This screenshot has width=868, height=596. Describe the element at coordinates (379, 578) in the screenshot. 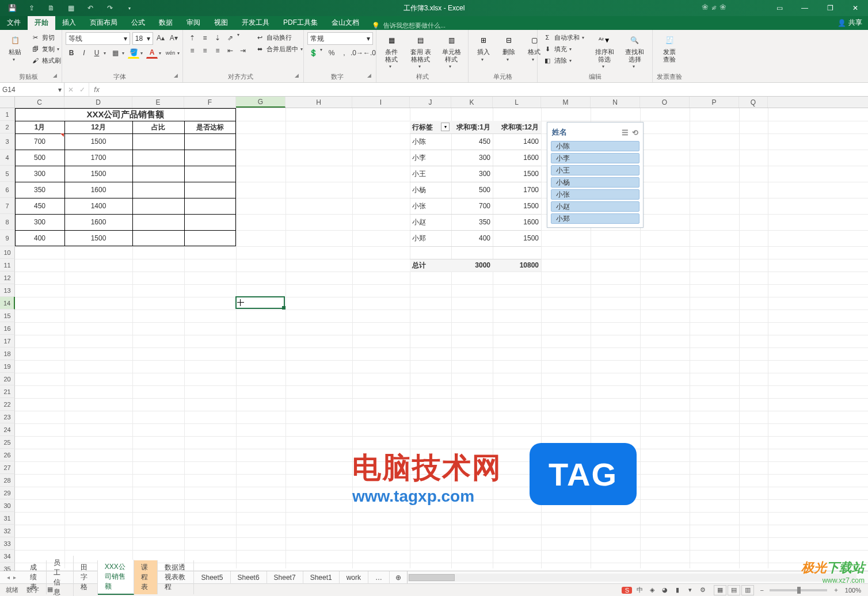

I see `sheet-overflow: …` at that location.